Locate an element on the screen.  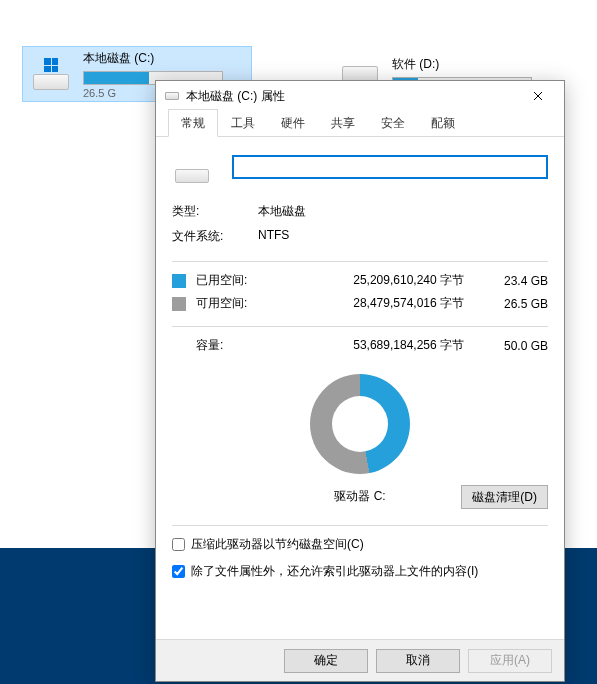
tab-hardware: 硬件 is located at coordinates (293, 122).